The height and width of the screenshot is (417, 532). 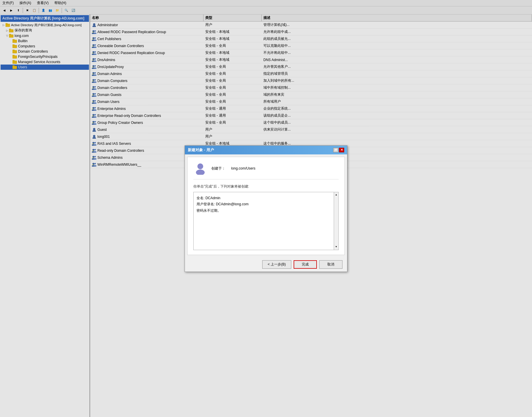 I want to click on scrollbar-up: ▲, so click(x=336, y=195).